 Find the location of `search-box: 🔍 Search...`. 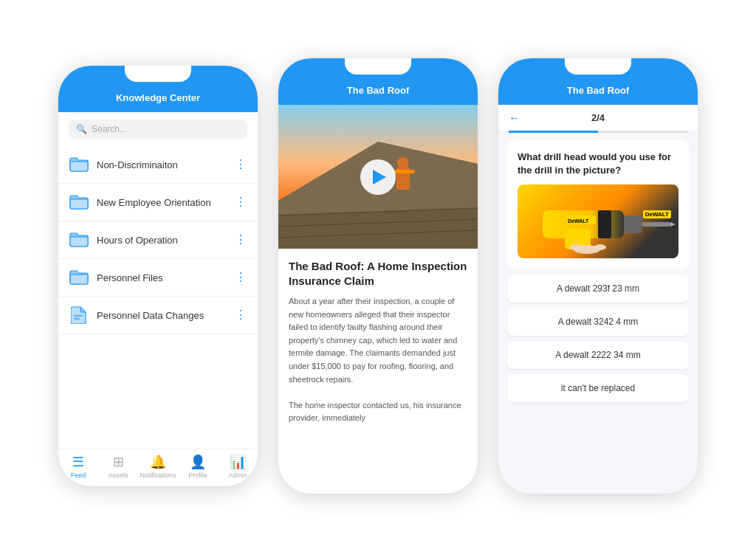

search-box: 🔍 Search... is located at coordinates (158, 129).